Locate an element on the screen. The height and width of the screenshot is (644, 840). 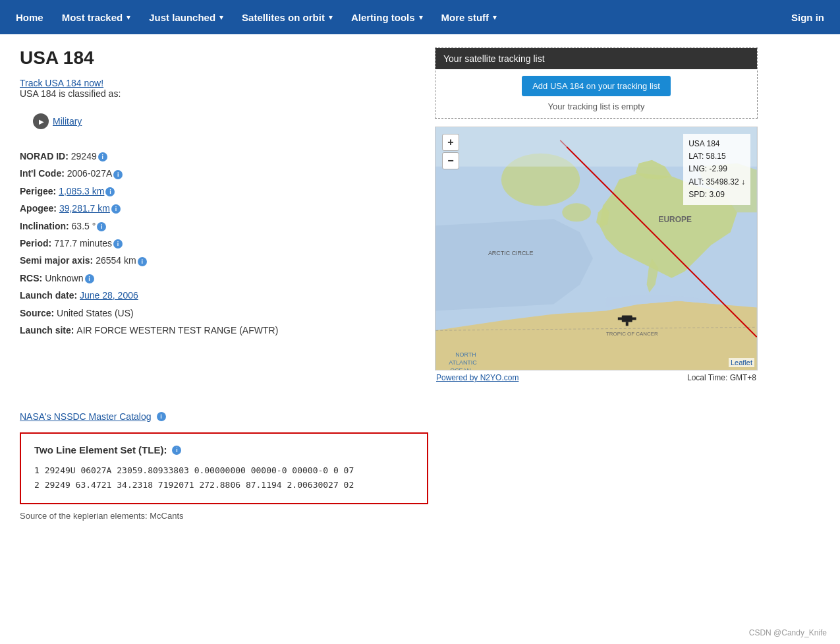
tle-data: 1 29249U 06027A 23059.80933803 0.0000000… is located at coordinates (224, 478).